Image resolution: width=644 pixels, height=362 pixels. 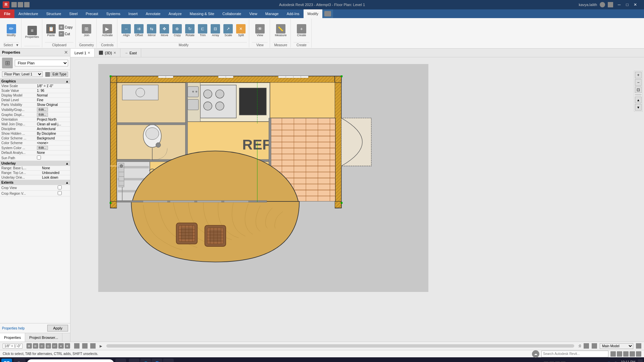 I want to click on tab-precast: Precast, so click(x=92, y=14).